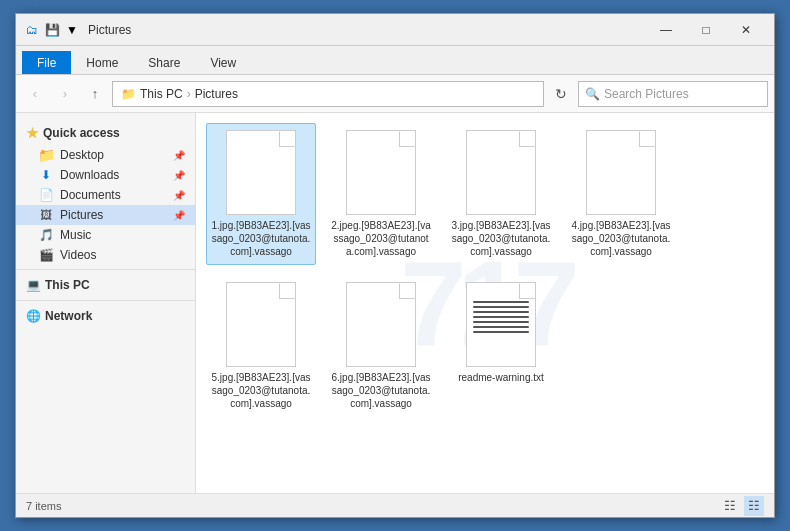 This screenshot has width=790, height=531. Describe the element at coordinates (381, 390) in the screenshot. I see `file-name-6: 6.jpg.[9B83AE23].[vassago_0203@tutanota.…` at that location.